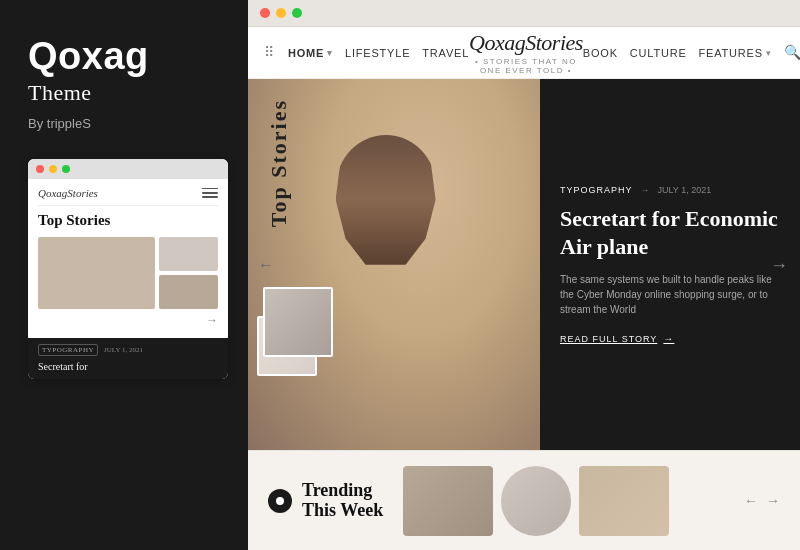 The width and height of the screenshot is (800, 550). What do you see at coordinates (68, 350) in the screenshot?
I see `mini-tag: TYPOGRAPHY` at bounding box center [68, 350].